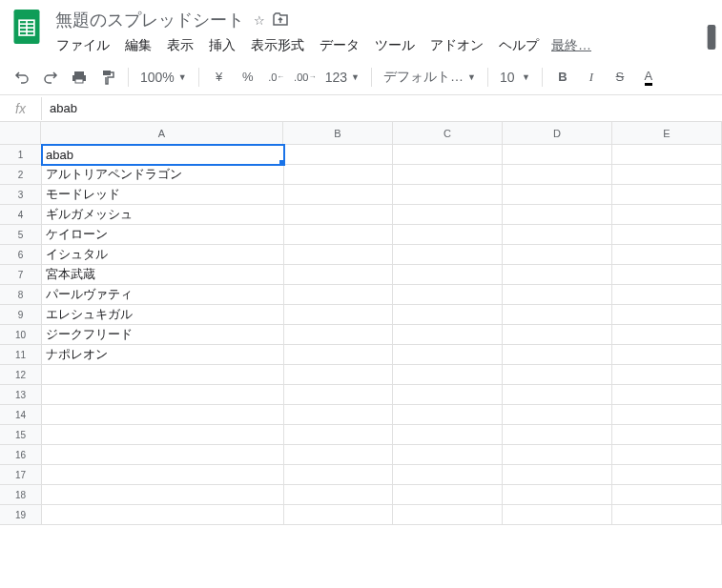 The height and width of the screenshot is (588, 722). Describe the element at coordinates (448, 496) in the screenshot. I see `cell-C18` at that location.